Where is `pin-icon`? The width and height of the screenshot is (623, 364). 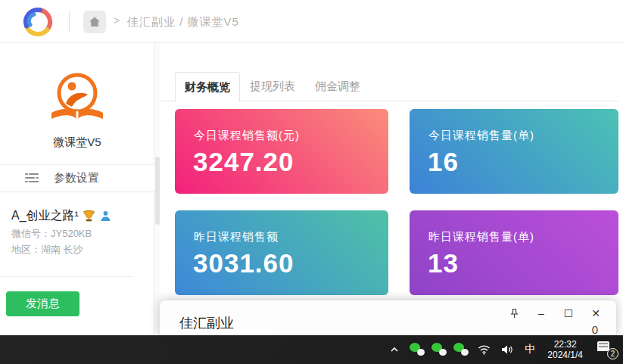
pin-icon is located at coordinates (515, 313).